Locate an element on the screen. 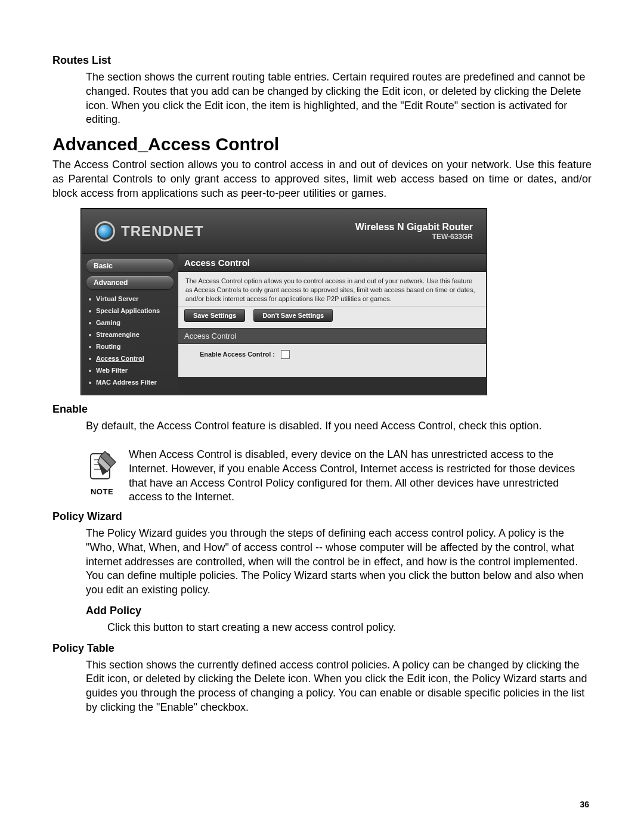 This screenshot has height=833, width=644. brand-logo-icon is located at coordinates (105, 231).